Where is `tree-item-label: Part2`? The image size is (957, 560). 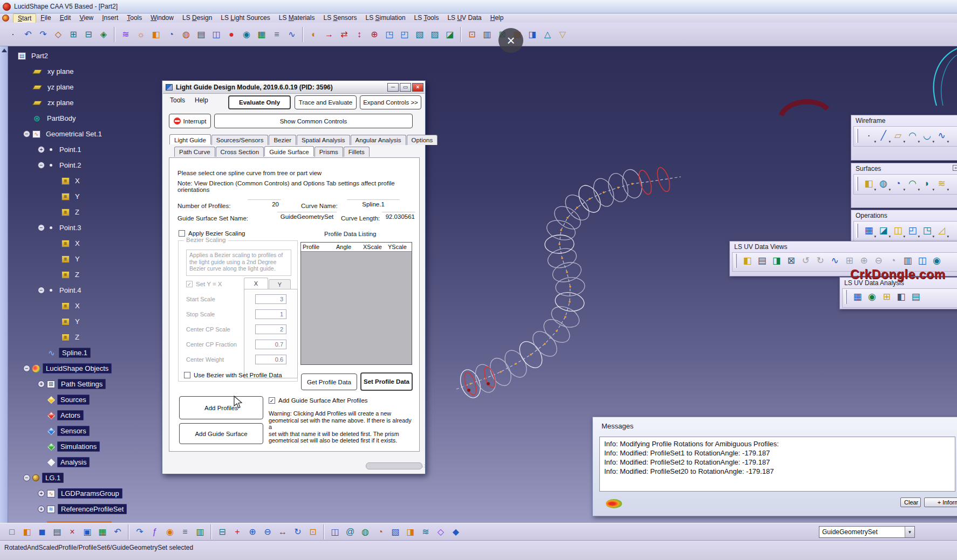
tree-item-label: Part2 is located at coordinates (40, 56).